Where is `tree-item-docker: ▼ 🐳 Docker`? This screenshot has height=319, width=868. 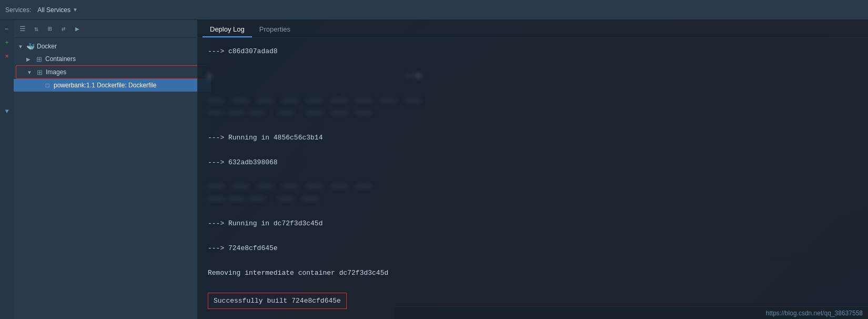 tree-item-docker: ▼ 🐳 Docker is located at coordinates (113, 46).